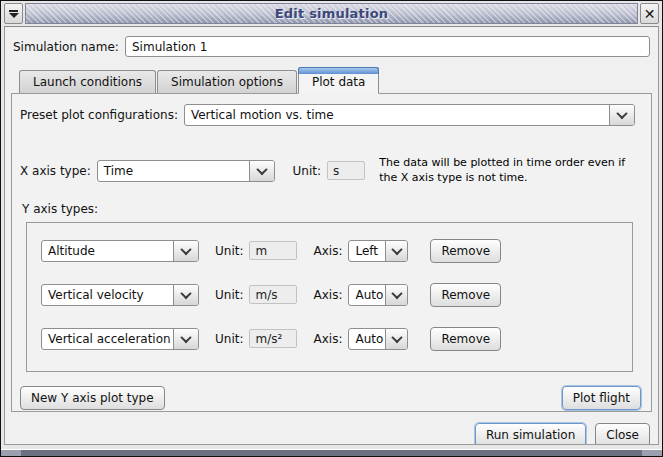 The image size is (663, 457). What do you see at coordinates (14, 14) in the screenshot?
I see `window-menu-icon` at bounding box center [14, 14].